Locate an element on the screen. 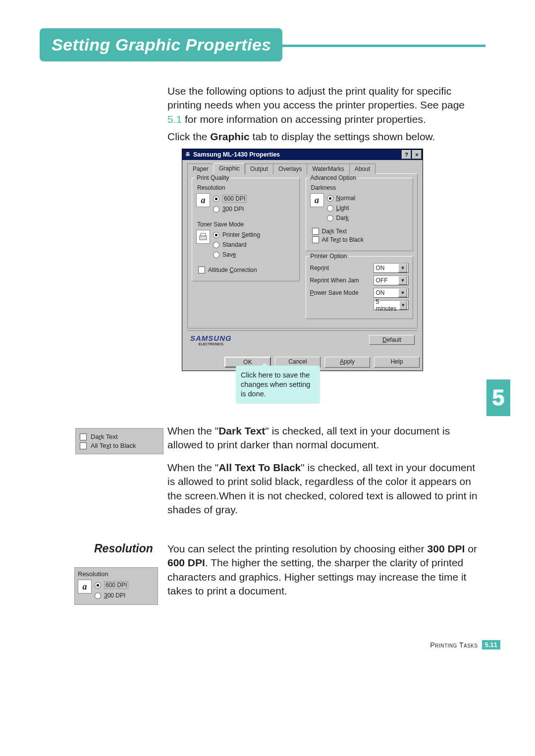 The width and height of the screenshot is (535, 756). text-bold: 300 DPI is located at coordinates (446, 549).